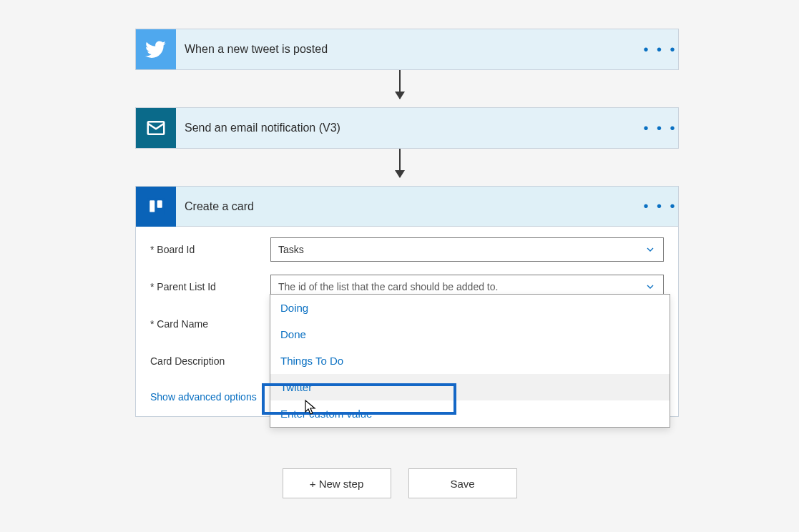  I want to click on step-twitter-trigger: When a new tweet is posted • • •, so click(407, 49).